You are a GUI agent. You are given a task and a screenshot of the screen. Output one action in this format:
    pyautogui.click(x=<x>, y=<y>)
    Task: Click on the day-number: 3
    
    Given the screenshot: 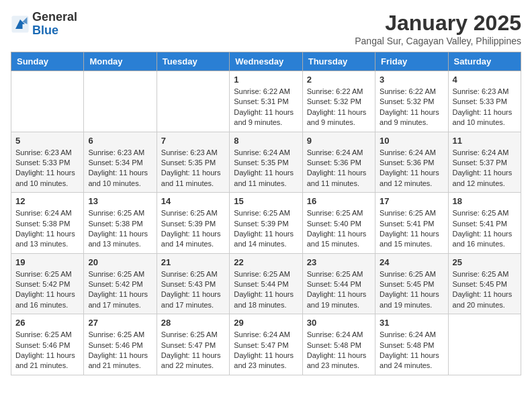 What is the action you would take?
    pyautogui.click(x=411, y=79)
    